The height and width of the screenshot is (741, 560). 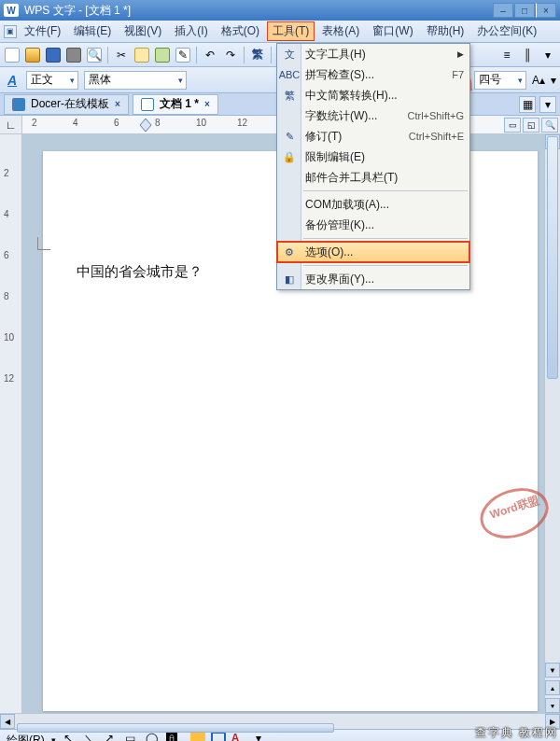 What do you see at coordinates (190, 32) in the screenshot?
I see `menu-insert: 插入(I)` at bounding box center [190, 32].